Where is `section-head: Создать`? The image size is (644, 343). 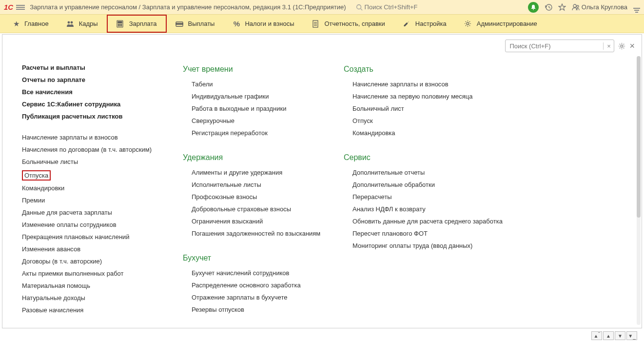
section-head: Создать is located at coordinates (427, 69).